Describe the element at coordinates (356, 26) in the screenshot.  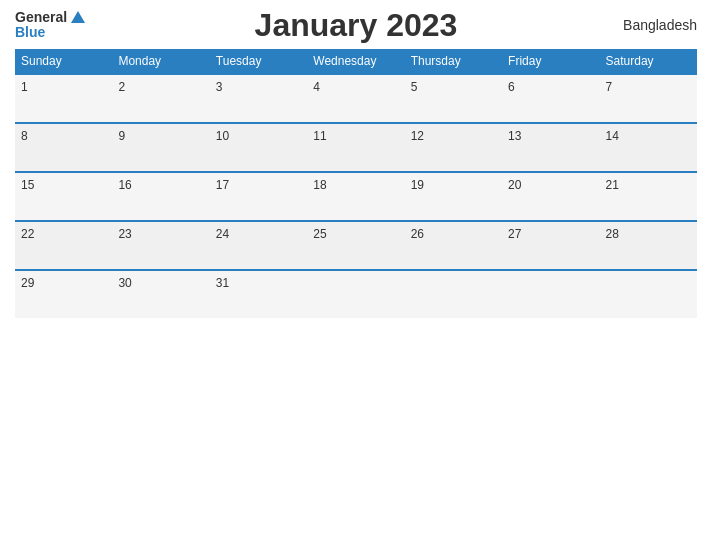
I see `month-title: January 2023` at that location.